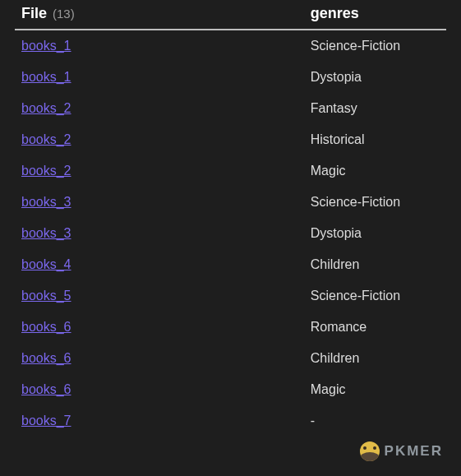 The width and height of the screenshot is (461, 476). I want to click on file-link: books_5, so click(46, 296).